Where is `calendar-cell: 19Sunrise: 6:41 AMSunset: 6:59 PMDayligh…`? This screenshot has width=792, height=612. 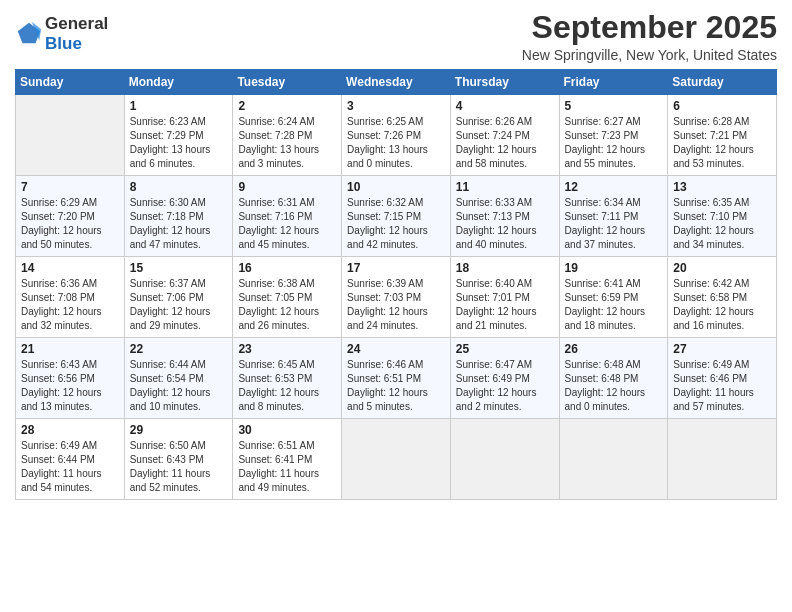 calendar-cell: 19Sunrise: 6:41 AMSunset: 6:59 PMDayligh… is located at coordinates (614, 298).